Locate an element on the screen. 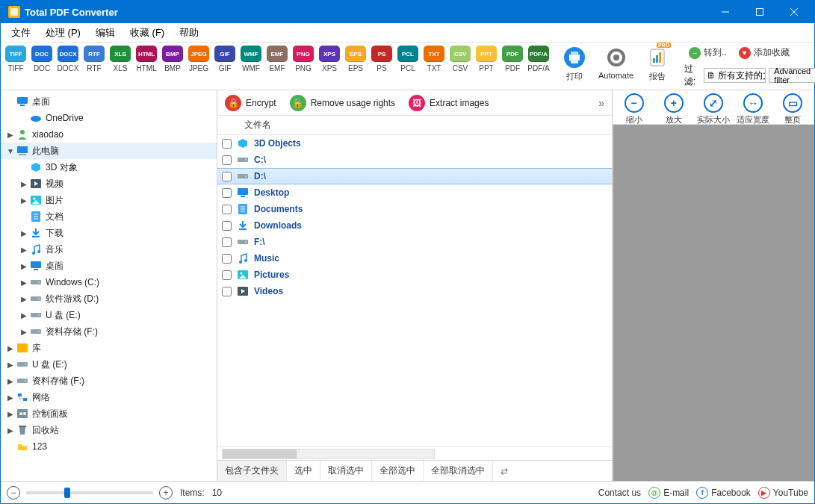 The height and width of the screenshot is (504, 815). tree-node: 桌面 is located at coordinates (109, 102).